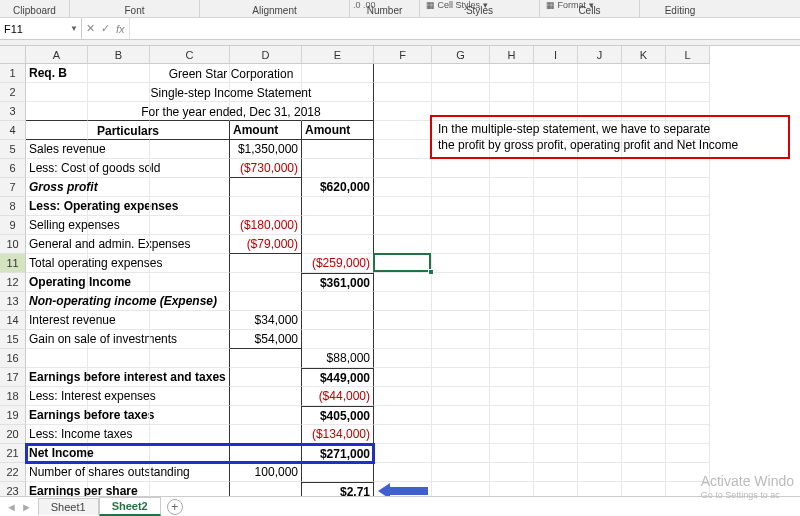 This screenshot has height=516, width=800. I want to click on cell-J17, so click(600, 378).